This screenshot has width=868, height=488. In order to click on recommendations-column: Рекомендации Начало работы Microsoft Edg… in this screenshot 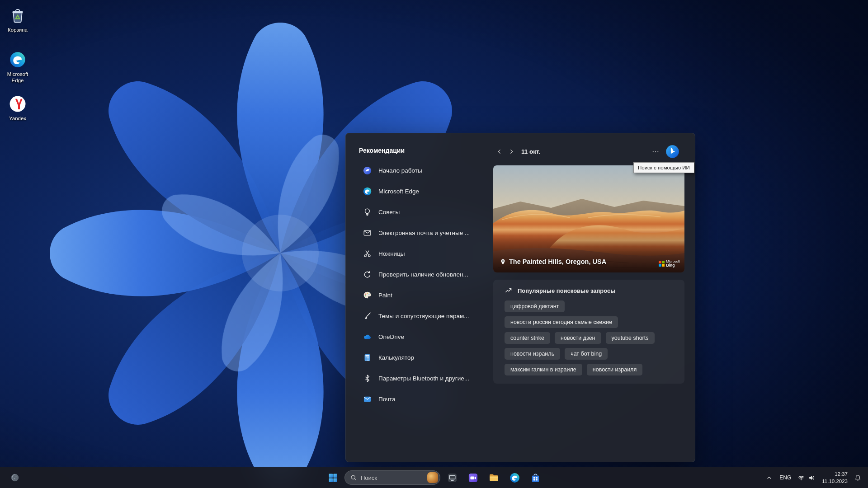, I will do `click(425, 278)`.